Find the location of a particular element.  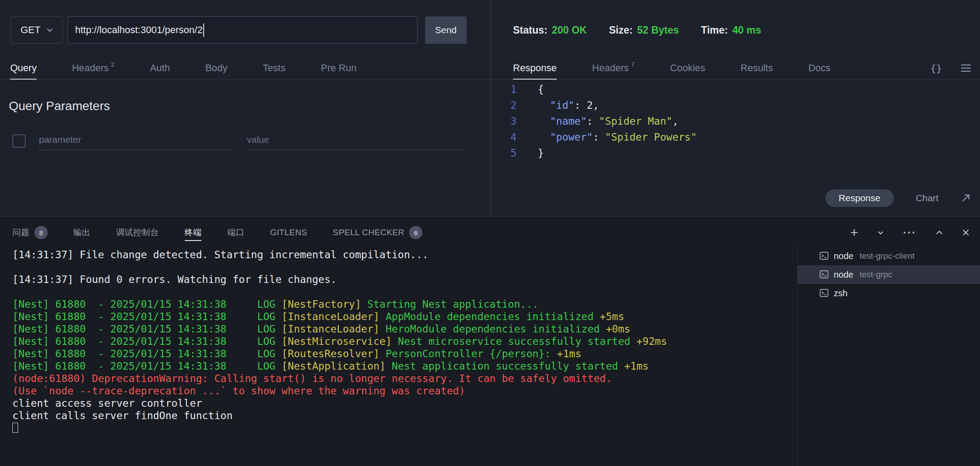

braces-icon: {} is located at coordinates (937, 68).